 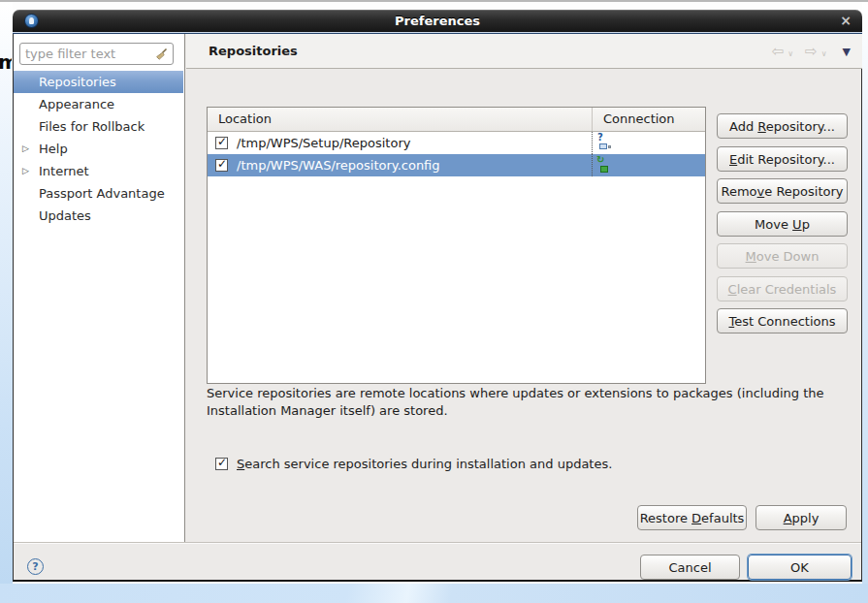 I want to click on page-header: Repositories ⇦ ∨ ⇨ ∨ ▼, so click(x=524, y=51).